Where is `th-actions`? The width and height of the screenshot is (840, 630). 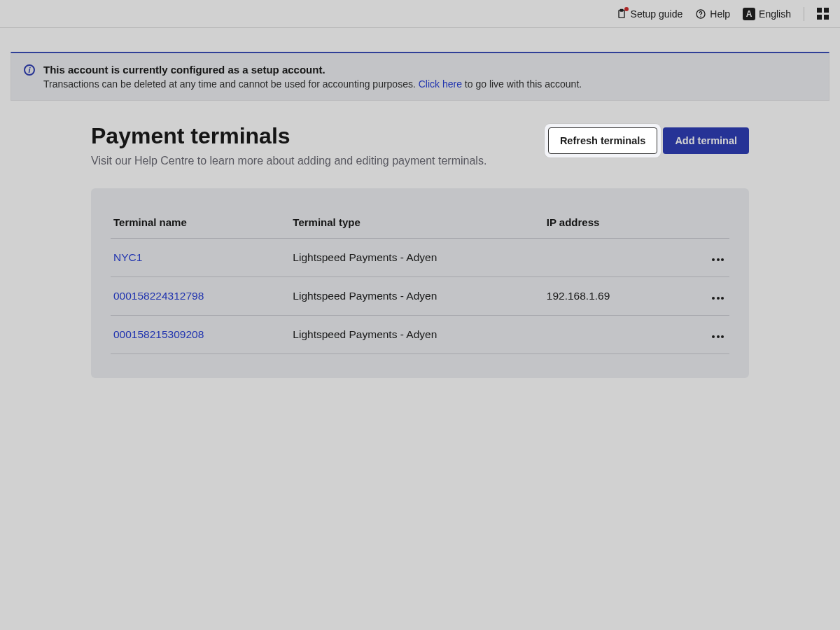
th-actions is located at coordinates (704, 224).